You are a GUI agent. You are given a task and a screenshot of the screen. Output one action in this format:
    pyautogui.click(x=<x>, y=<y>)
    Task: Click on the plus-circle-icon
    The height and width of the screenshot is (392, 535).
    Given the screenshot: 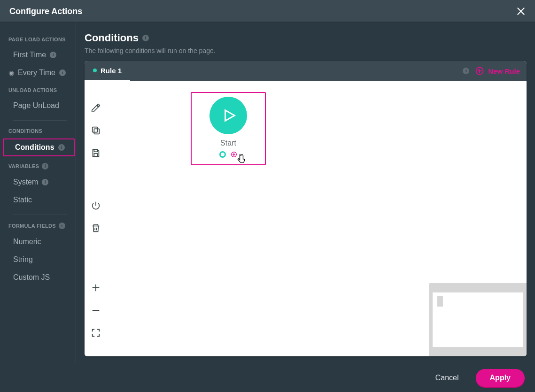 What is the action you would take?
    pyautogui.click(x=480, y=71)
    